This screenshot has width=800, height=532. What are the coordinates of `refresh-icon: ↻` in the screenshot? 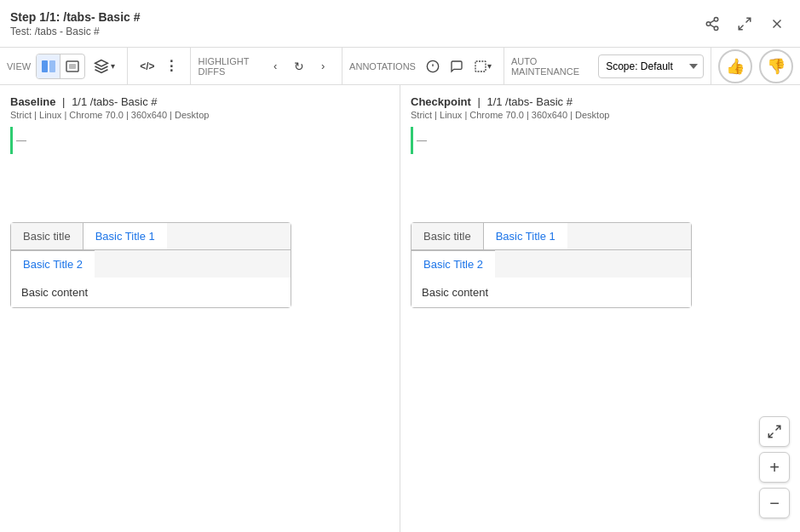 It's located at (299, 66).